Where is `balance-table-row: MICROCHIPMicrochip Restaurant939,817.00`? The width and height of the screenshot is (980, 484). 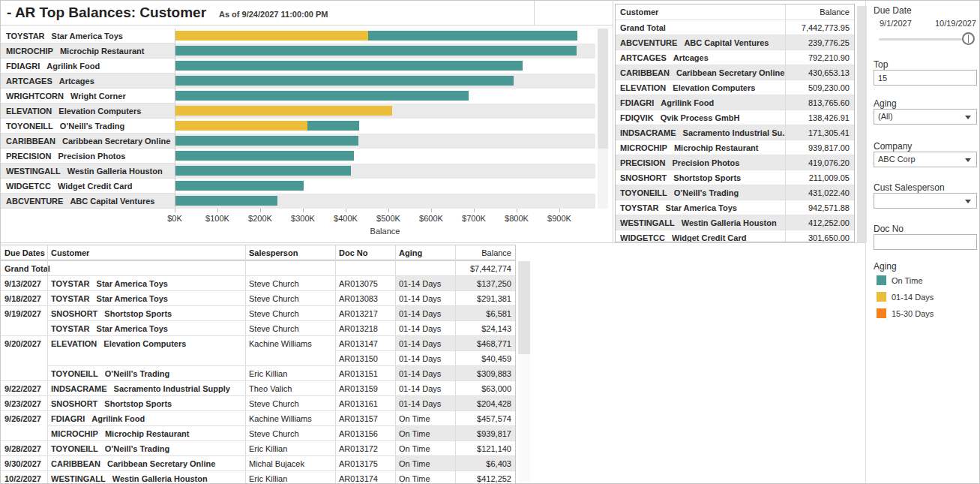 balance-table-row: MICROCHIPMicrochip Restaurant939,817.00 is located at coordinates (735, 147).